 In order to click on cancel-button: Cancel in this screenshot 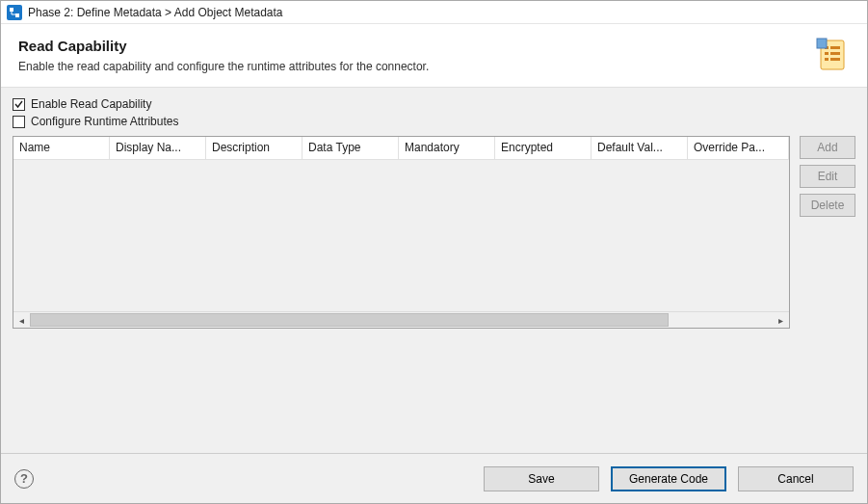, I will do `click(796, 479)`.